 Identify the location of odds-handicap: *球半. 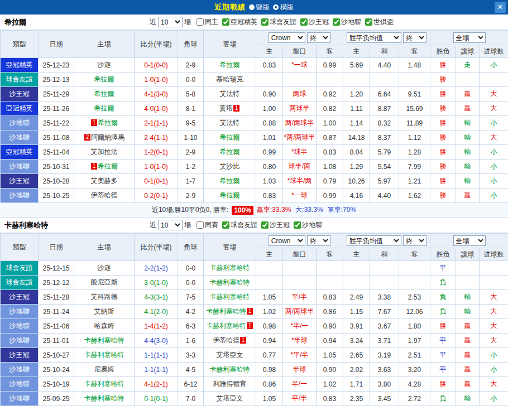
(300, 152).